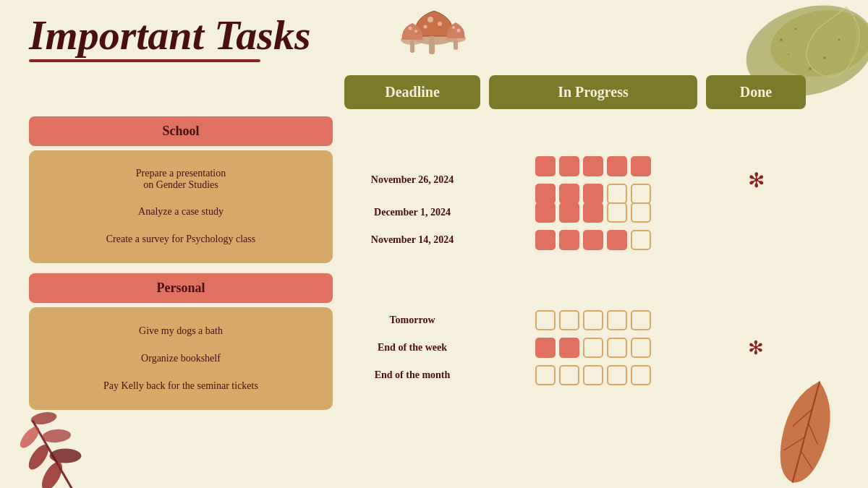 This screenshot has height=488, width=868. Describe the element at coordinates (412, 320) in the screenshot. I see `personal-deadline-1: Tomorrow` at that location.